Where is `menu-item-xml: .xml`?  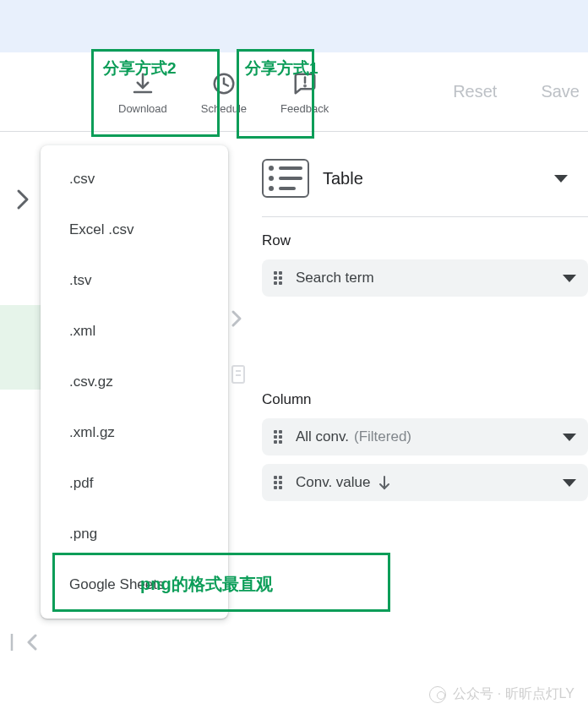
menu-item-xml: .xml is located at coordinates (134, 331).